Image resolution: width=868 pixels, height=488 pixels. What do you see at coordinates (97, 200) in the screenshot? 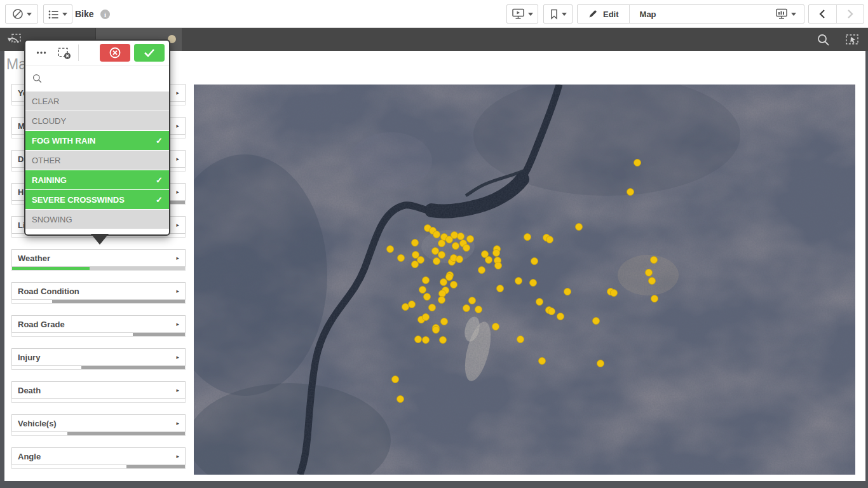
I see `value-row-severe-crosswinds: SEVERE CROSSWINDS✓` at bounding box center [97, 200].